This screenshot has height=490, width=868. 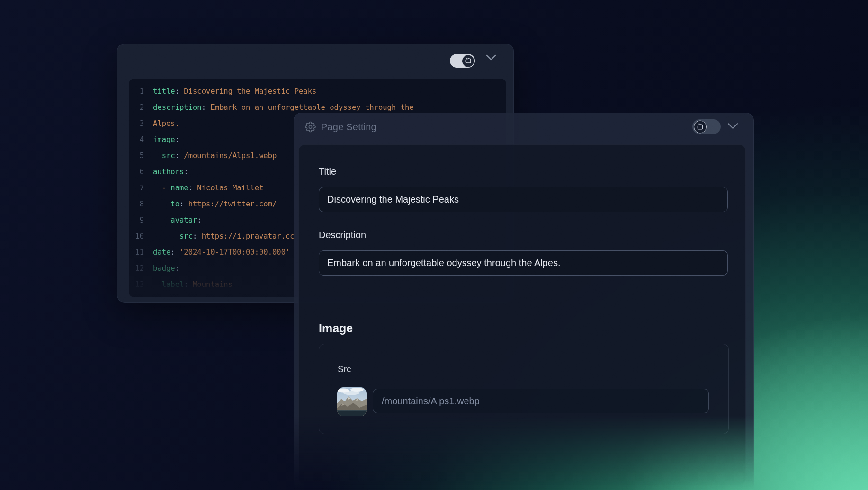 What do you see at coordinates (523, 263) in the screenshot?
I see `description-input` at bounding box center [523, 263].